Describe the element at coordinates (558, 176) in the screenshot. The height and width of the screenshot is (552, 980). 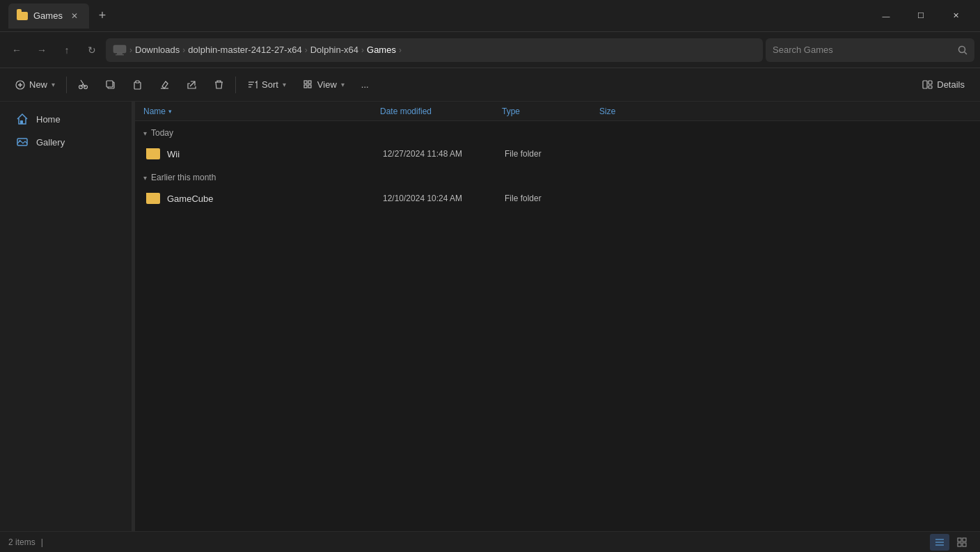
I see `group-earlier-this-month: ▾ Earlier this month` at that location.